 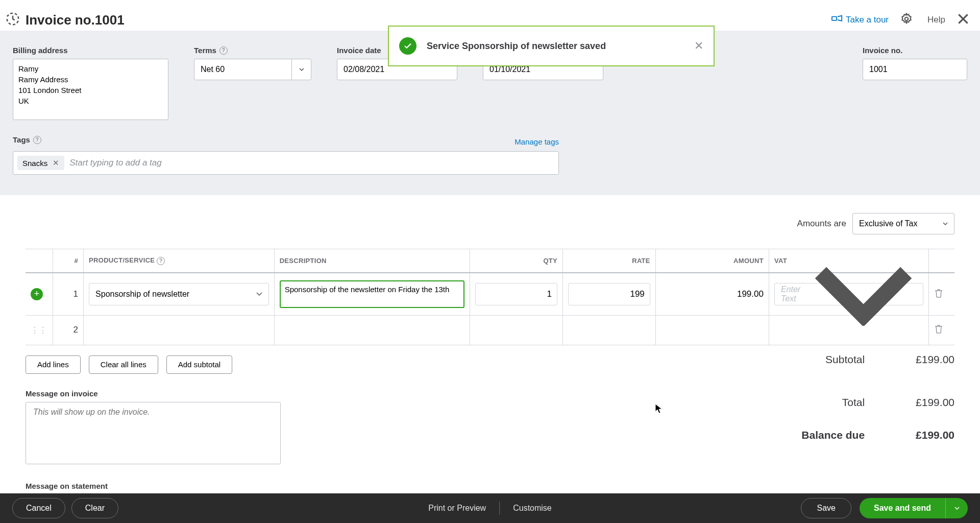 What do you see at coordinates (833, 435) in the screenshot?
I see `balance-label: Balance due` at bounding box center [833, 435].